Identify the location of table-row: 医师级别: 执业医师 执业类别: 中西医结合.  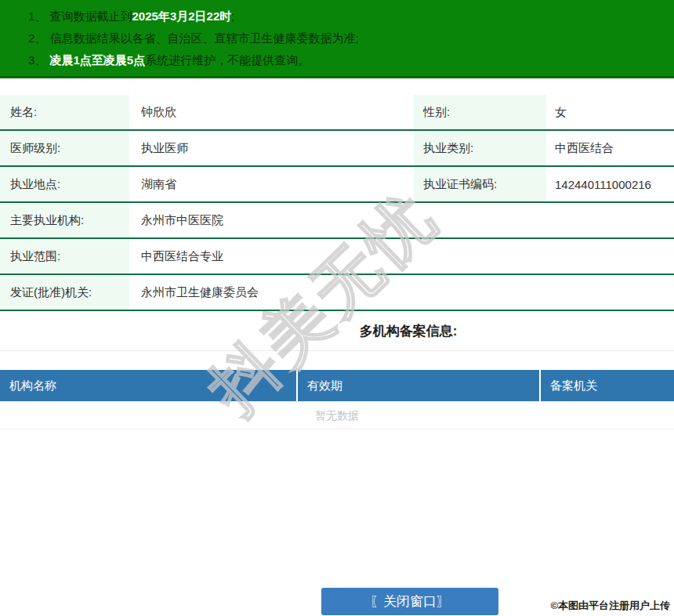
(337, 149).